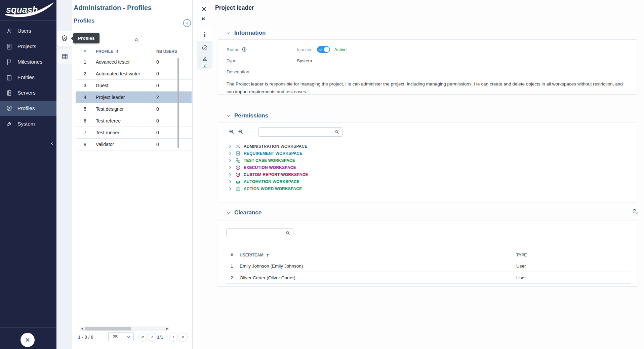 This screenshot has height=349, width=644. What do you see at coordinates (28, 46) in the screenshot?
I see `sidebar-item-projects: Projects` at bounding box center [28, 46].